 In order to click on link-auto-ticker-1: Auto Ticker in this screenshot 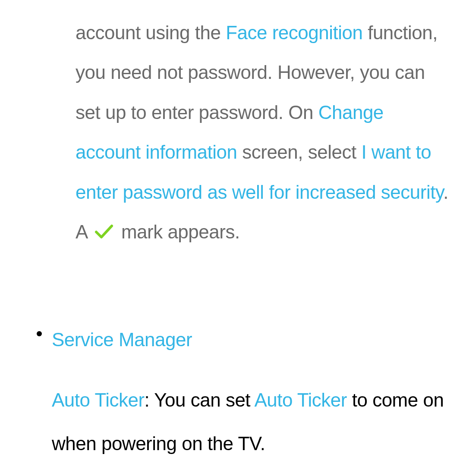, I will do `click(98, 400)`.